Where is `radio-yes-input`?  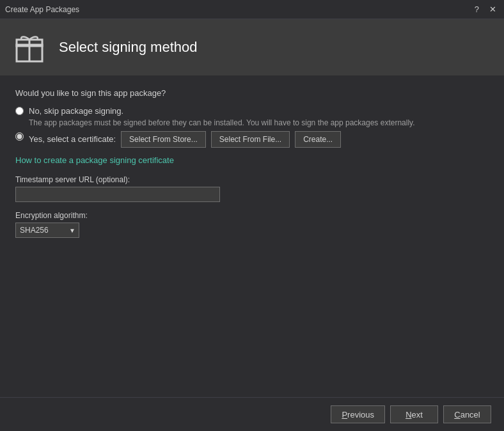 radio-yes-input is located at coordinates (19, 137).